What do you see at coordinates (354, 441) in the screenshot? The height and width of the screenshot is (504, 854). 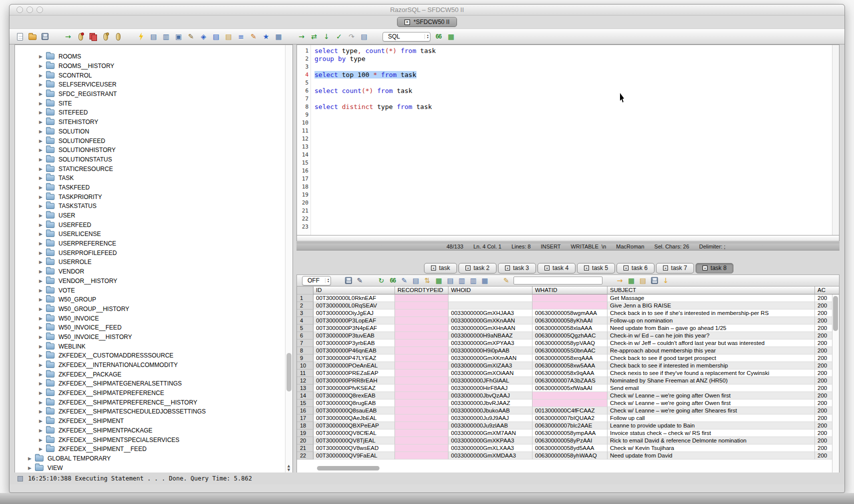 I see `cell-id: 00T3000000QV8TjEAL` at bounding box center [354, 441].